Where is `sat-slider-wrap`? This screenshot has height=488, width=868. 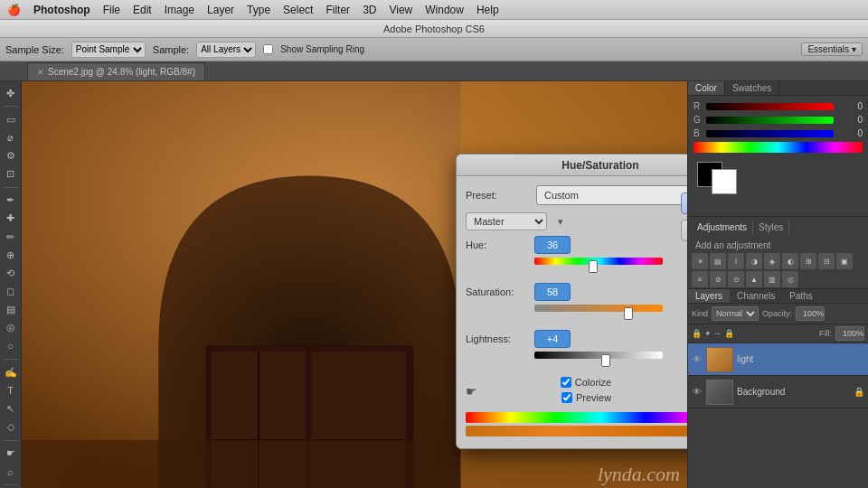
sat-slider-wrap is located at coordinates (599, 314).